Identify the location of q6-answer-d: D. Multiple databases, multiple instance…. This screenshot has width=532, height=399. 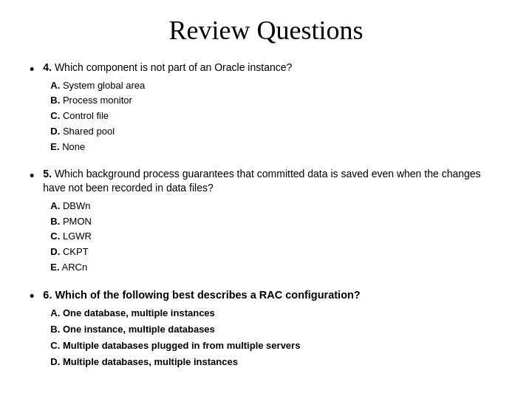
(276, 362).